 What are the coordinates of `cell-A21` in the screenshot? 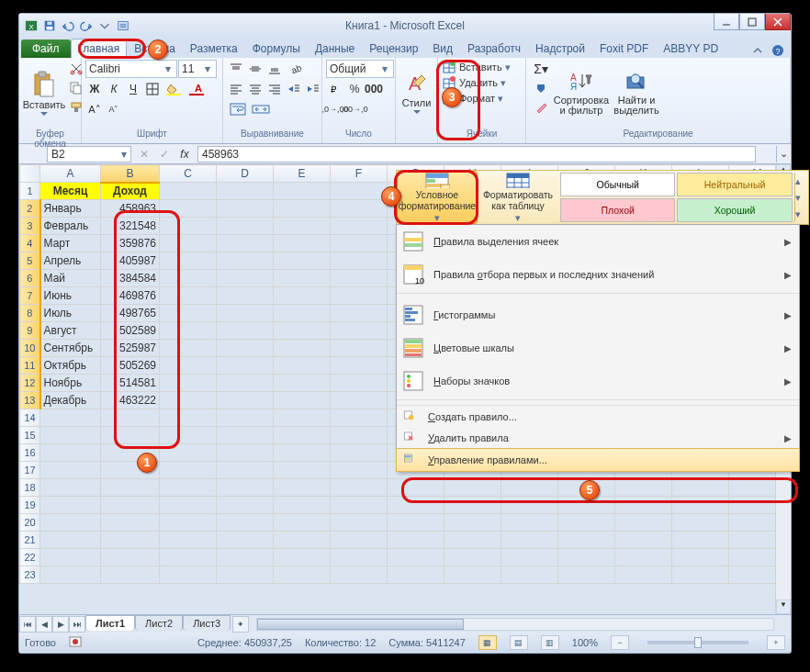 It's located at (71, 540).